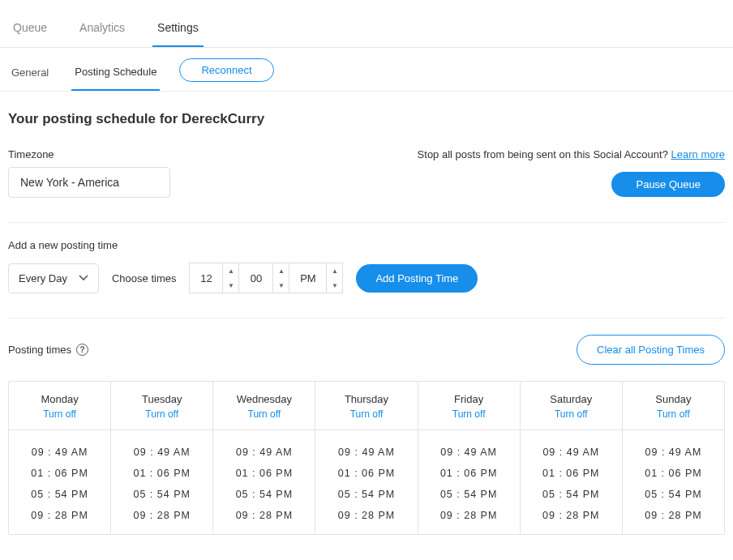 The width and height of the screenshot is (733, 560). What do you see at coordinates (264, 399) in the screenshot?
I see `day-name: Wednesday` at bounding box center [264, 399].